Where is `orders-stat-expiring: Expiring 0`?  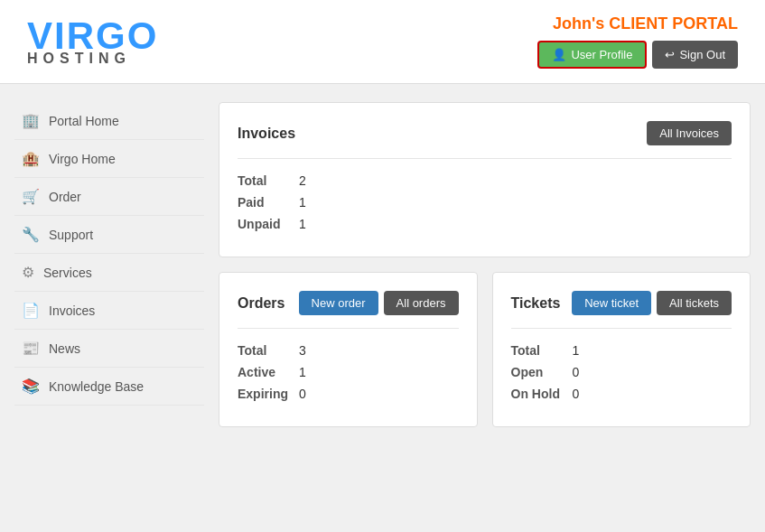 orders-stat-expiring: Expiring 0 is located at coordinates (349, 394).